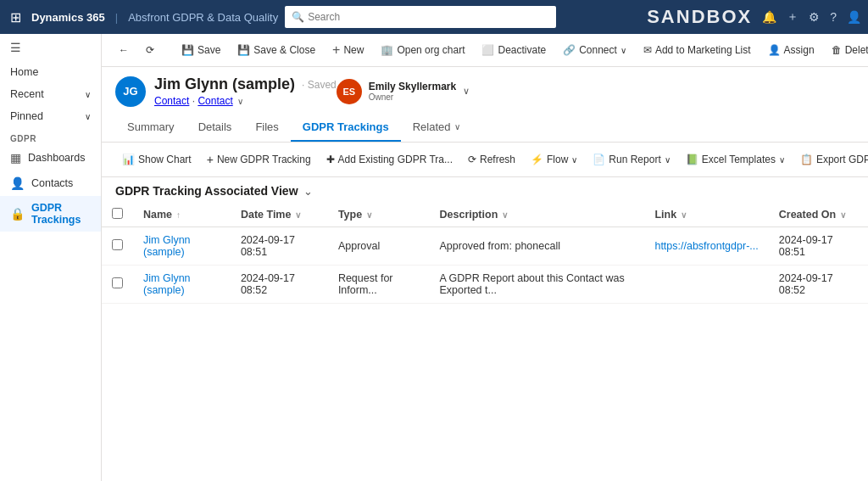 The width and height of the screenshot is (868, 481). Describe the element at coordinates (814, 17) in the screenshot. I see `settings-icon: ⚙` at that location.